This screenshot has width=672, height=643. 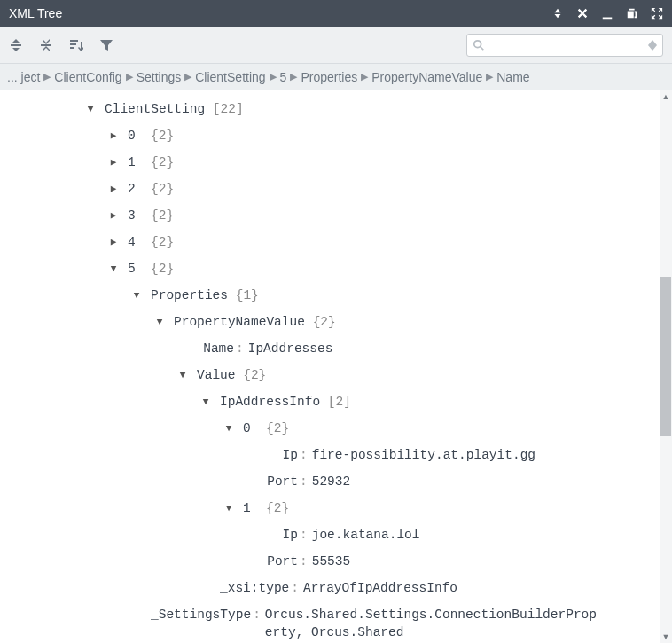 What do you see at coordinates (336, 455) in the screenshot?
I see `tree-row: ▼Ip:fire-possibility.at.playit.gg` at bounding box center [336, 455].